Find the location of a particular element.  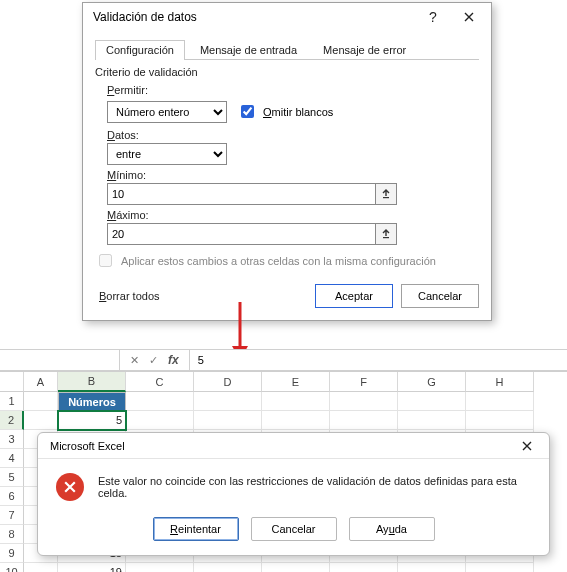

criteria-section-label: Criterio de validación is located at coordinates (287, 72).